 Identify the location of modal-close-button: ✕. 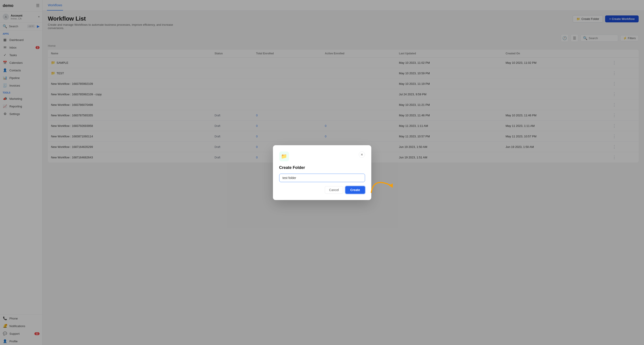
(362, 155).